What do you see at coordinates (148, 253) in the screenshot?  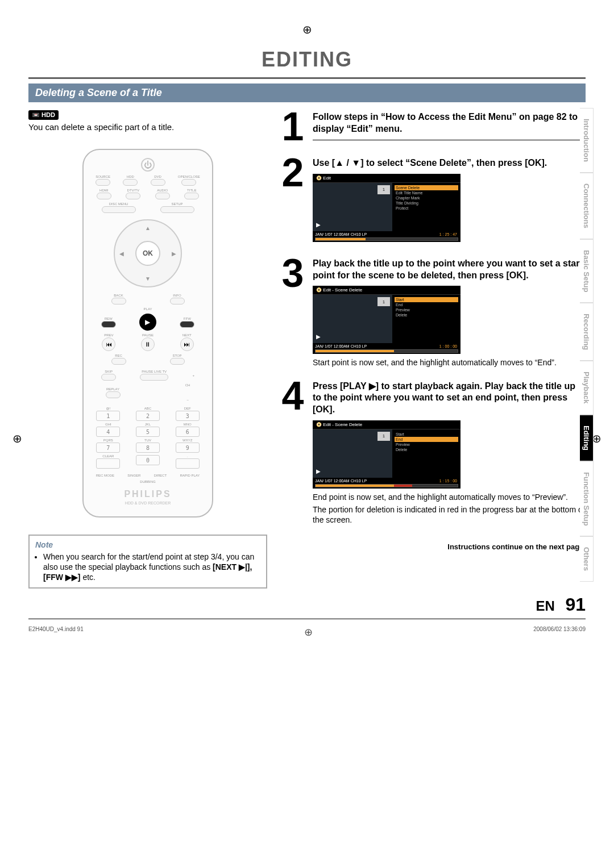 I see `ok-button: OK` at bounding box center [148, 253].